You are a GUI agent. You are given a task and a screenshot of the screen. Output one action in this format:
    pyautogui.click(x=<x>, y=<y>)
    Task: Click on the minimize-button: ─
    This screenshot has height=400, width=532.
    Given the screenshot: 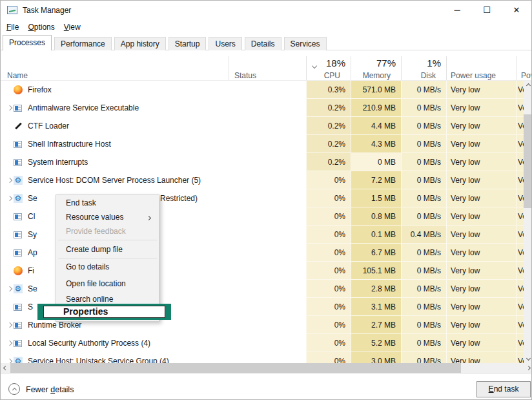 What is the action you would take?
    pyautogui.click(x=457, y=10)
    